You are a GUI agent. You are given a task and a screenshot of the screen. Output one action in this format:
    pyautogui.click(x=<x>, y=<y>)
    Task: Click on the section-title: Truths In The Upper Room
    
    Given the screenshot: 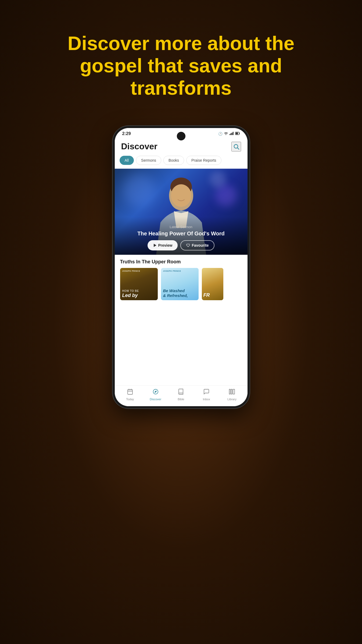 What is the action you would take?
    pyautogui.click(x=181, y=262)
    